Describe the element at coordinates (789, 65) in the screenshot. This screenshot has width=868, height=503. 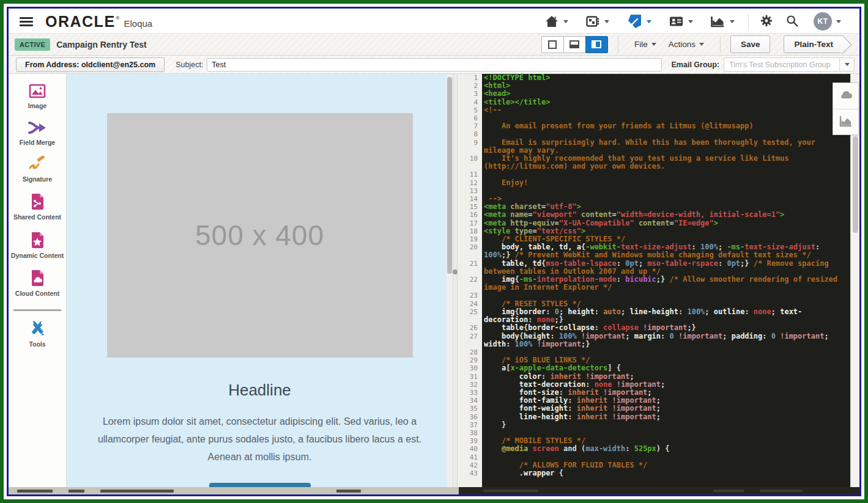
I see `email-group-select: Tim's Test Subscription Group` at that location.